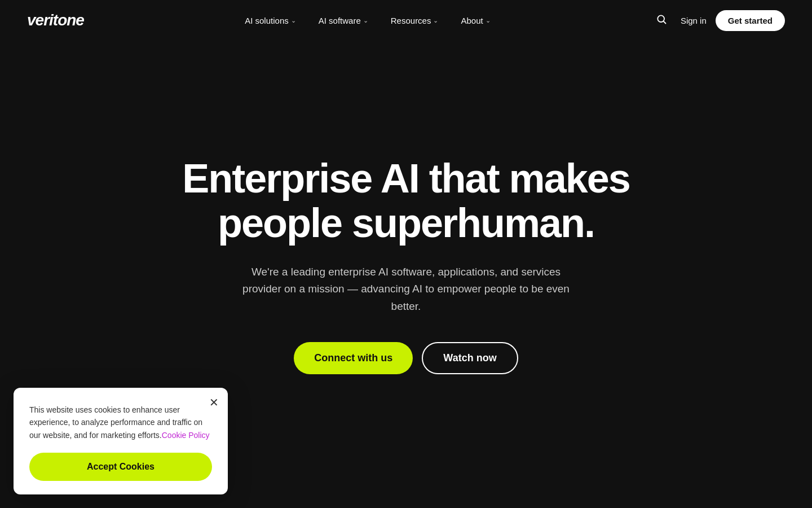 The image size is (812, 508). Describe the element at coordinates (121, 467) in the screenshot. I see `accept-cookies-button: Accept Cookies` at that location.